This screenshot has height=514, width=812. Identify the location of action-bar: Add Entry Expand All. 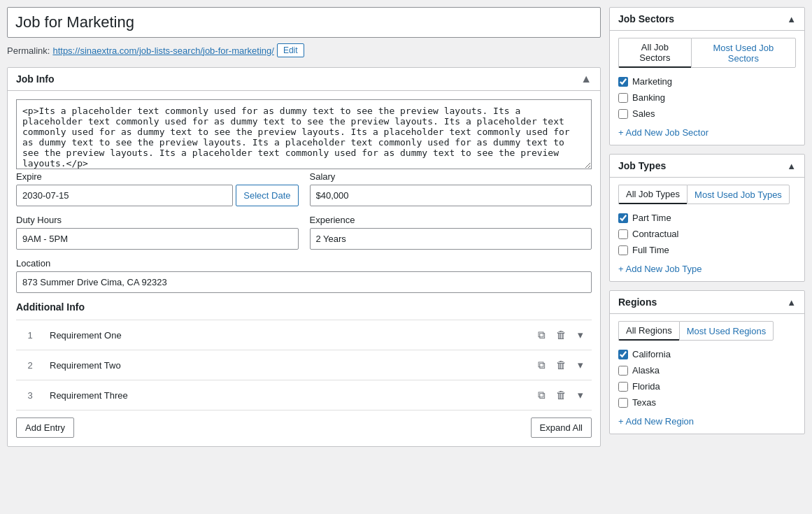
(304, 428).